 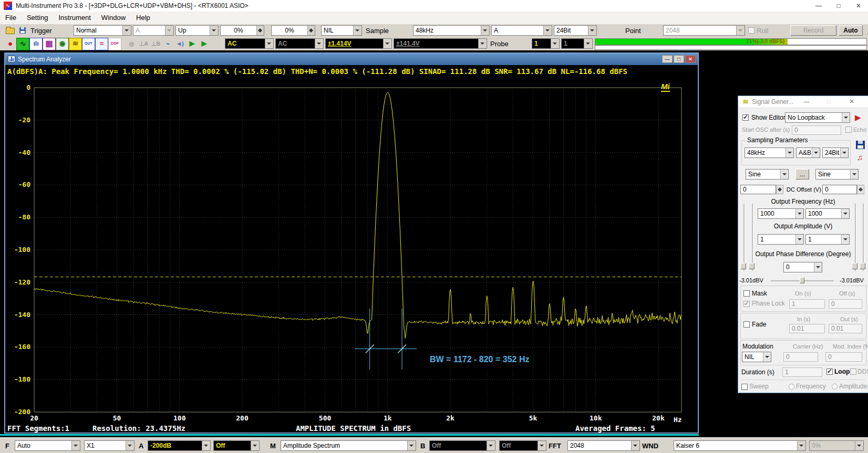 What do you see at coordinates (813, 30) in the screenshot?
I see `record-button: Record` at bounding box center [813, 30].